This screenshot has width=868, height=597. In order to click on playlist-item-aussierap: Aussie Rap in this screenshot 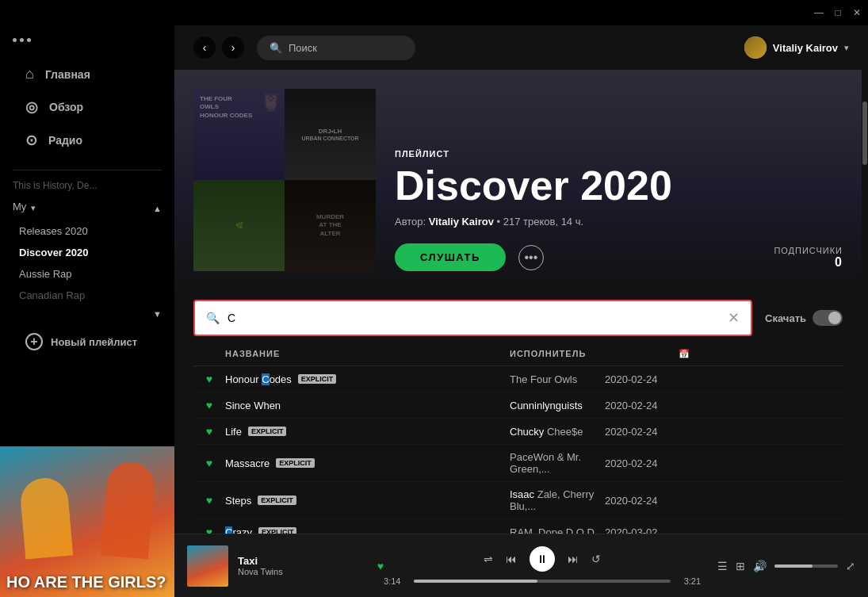, I will do `click(87, 274)`.